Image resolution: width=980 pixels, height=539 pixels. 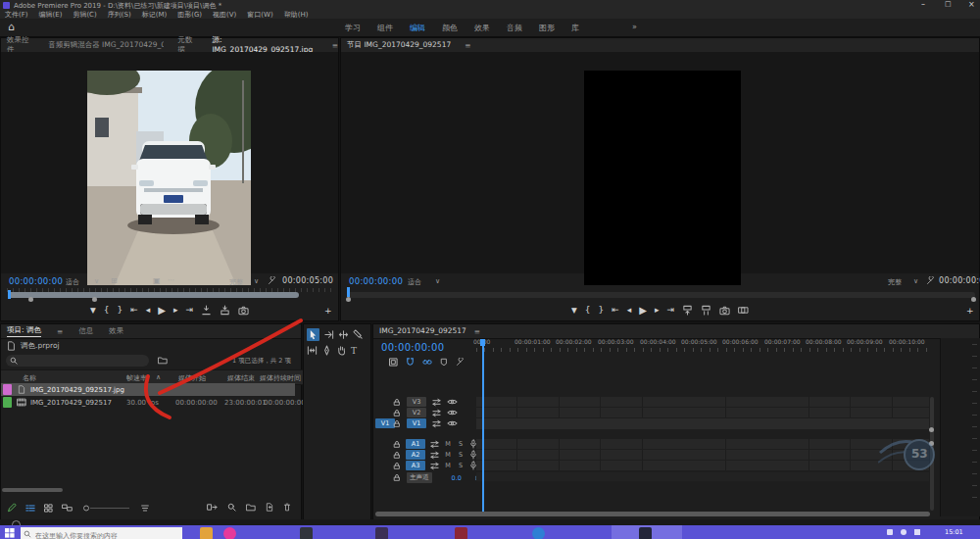 What do you see at coordinates (703, 476) in the screenshot?
I see `track-lane-master` at bounding box center [703, 476].